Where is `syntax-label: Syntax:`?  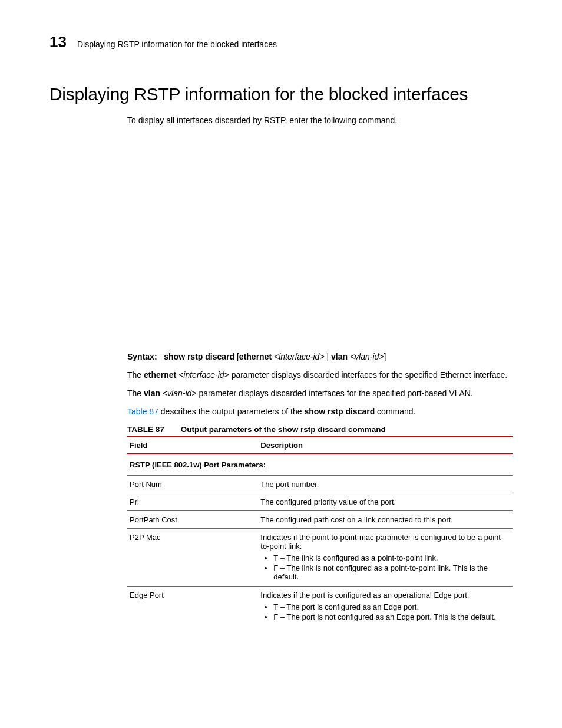
syntax-label: Syntax: is located at coordinates (143, 357).